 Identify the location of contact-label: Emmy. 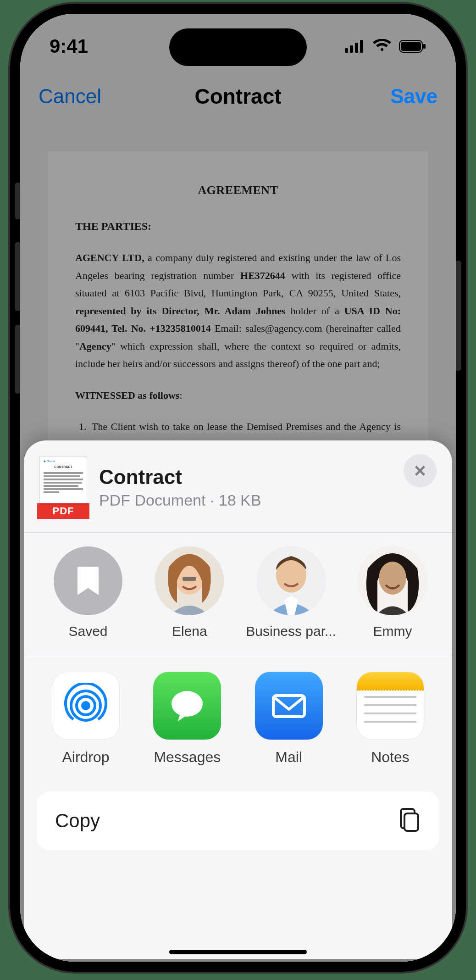
(393, 631).